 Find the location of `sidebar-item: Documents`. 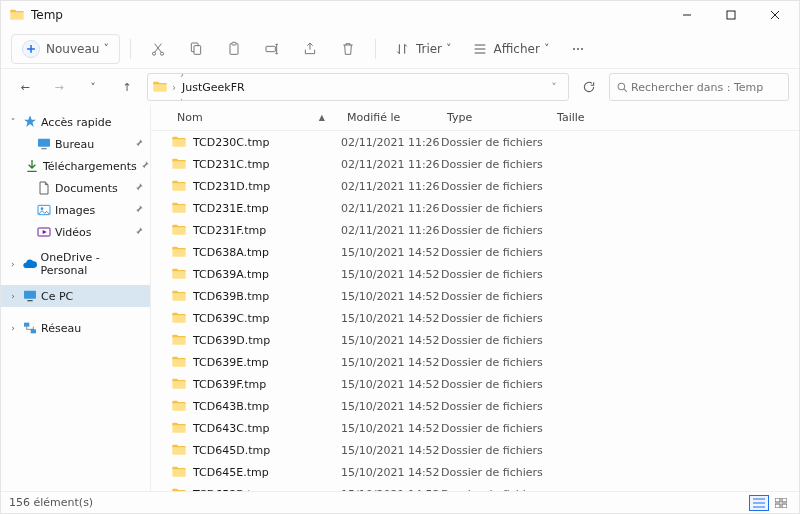

sidebar-item: Documents is located at coordinates (76, 188).